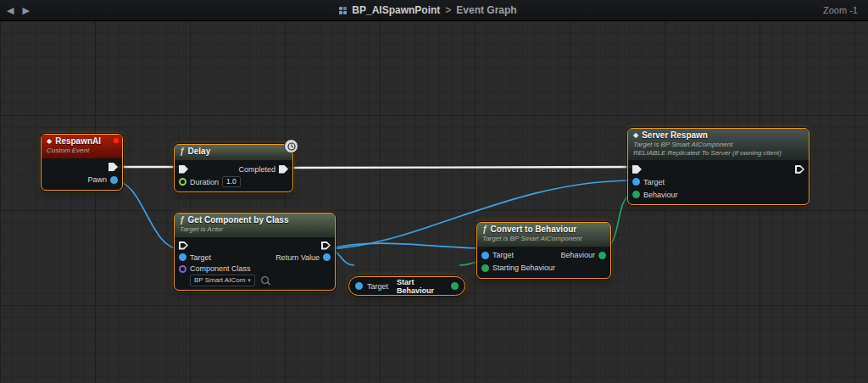 The width and height of the screenshot is (868, 383). I want to click on breadcrumb: BP_AISpawnPoint > Event Graph, so click(428, 10).